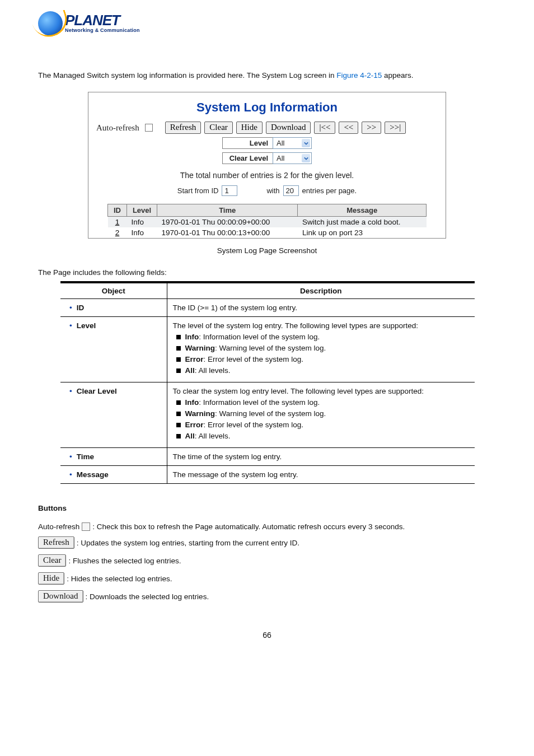 Image resolution: width=534 pixels, height=756 pixels. I want to click on first-page-button: |<<, so click(325, 128).